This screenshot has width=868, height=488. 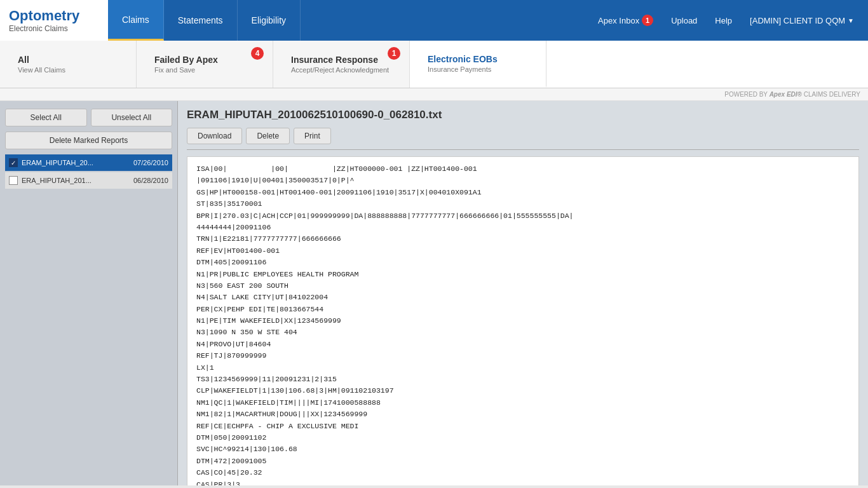 I want to click on claim-tab-all-subtitle: View All Claims, so click(x=68, y=70).